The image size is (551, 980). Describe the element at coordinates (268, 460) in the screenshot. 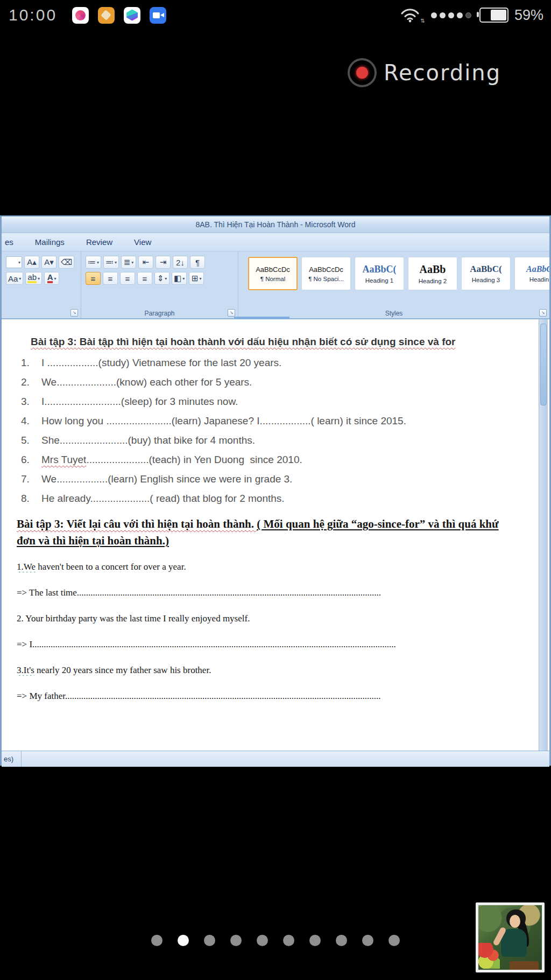

I see `list-item: 6. Mrs Tuyet......................(teach…` at that location.